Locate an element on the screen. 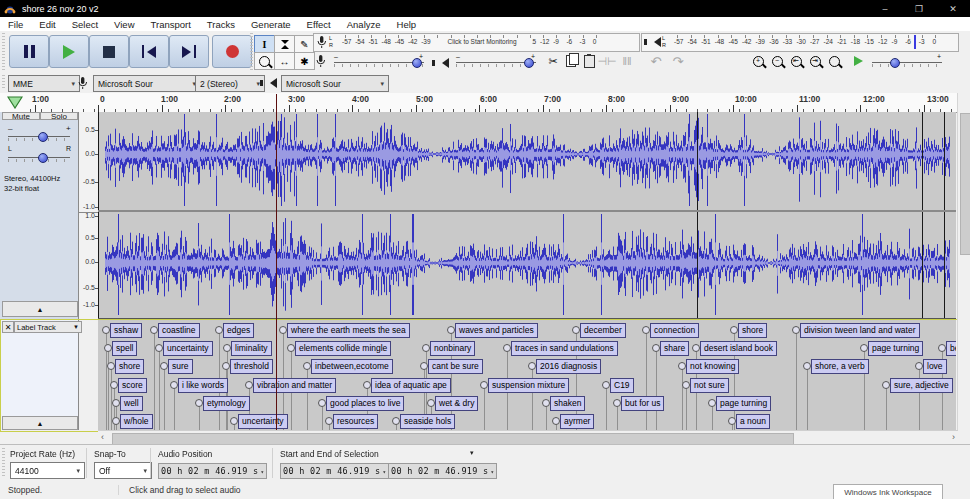  audio-label: i like words is located at coordinates (203, 386).